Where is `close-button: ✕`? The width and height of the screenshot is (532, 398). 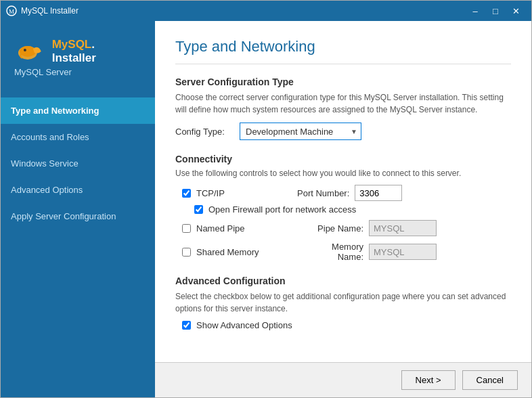
close-button: ✕ is located at coordinates (516, 11).